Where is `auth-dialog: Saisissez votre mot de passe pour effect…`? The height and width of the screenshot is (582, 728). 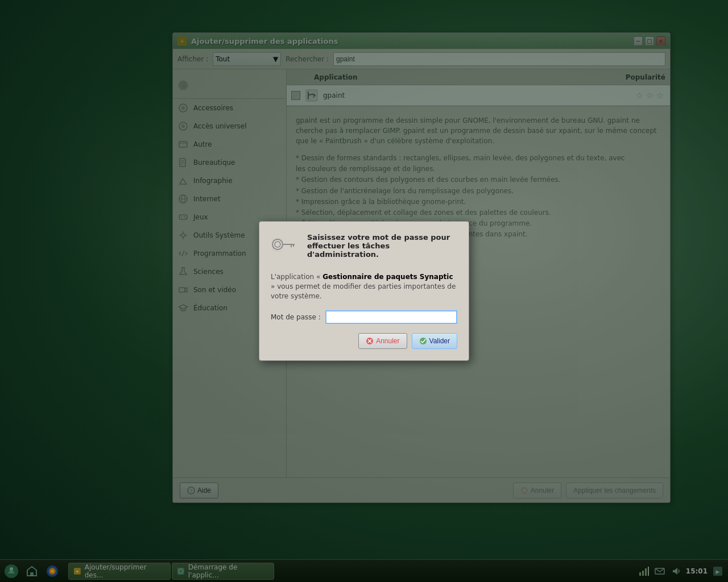 auth-dialog: Saisissez votre mot de passe pour effect… is located at coordinates (364, 291).